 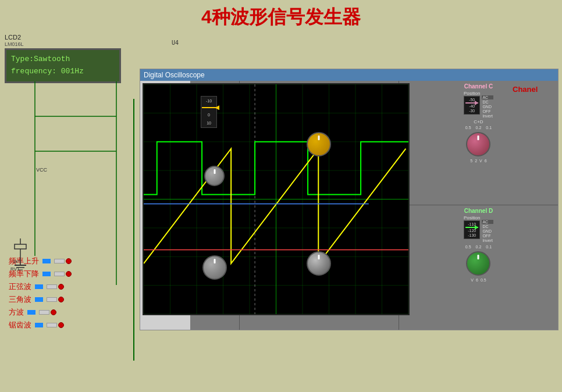 I want to click on svg-text: VCC, so click(x=42, y=170).